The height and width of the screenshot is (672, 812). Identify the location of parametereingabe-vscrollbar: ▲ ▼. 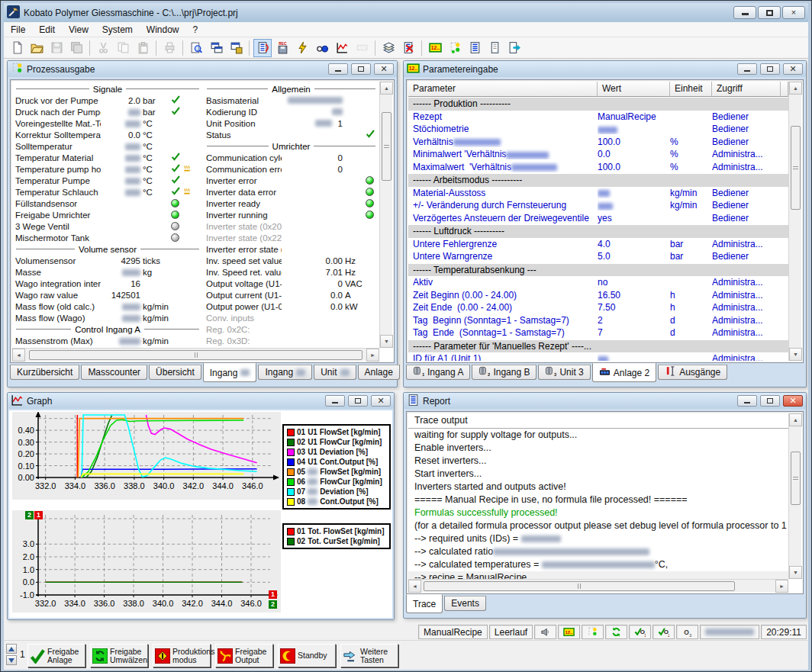
(795, 221).